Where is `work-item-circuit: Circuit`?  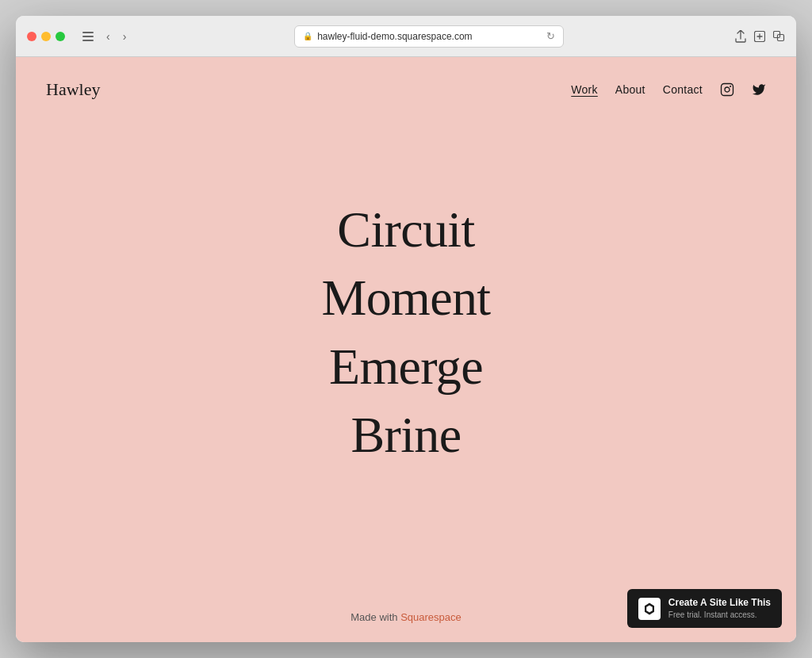 work-item-circuit: Circuit is located at coordinates (406, 230).